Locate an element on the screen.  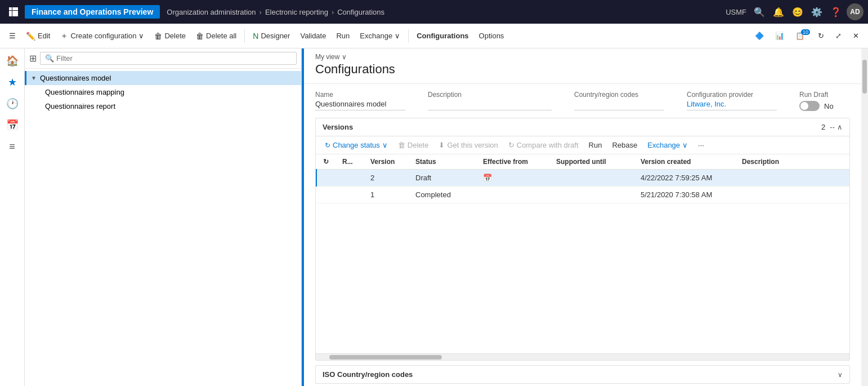
designer-icon: N is located at coordinates (256, 36).